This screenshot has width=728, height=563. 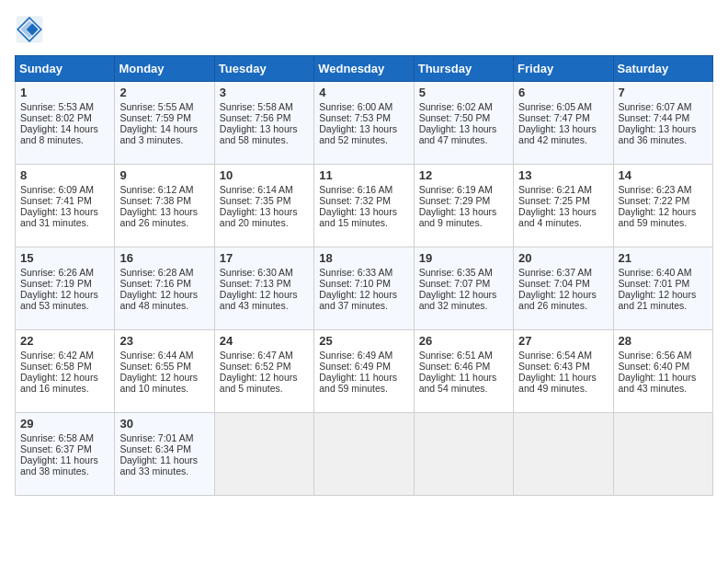 What do you see at coordinates (64, 423) in the screenshot?
I see `day-number: 29` at bounding box center [64, 423].